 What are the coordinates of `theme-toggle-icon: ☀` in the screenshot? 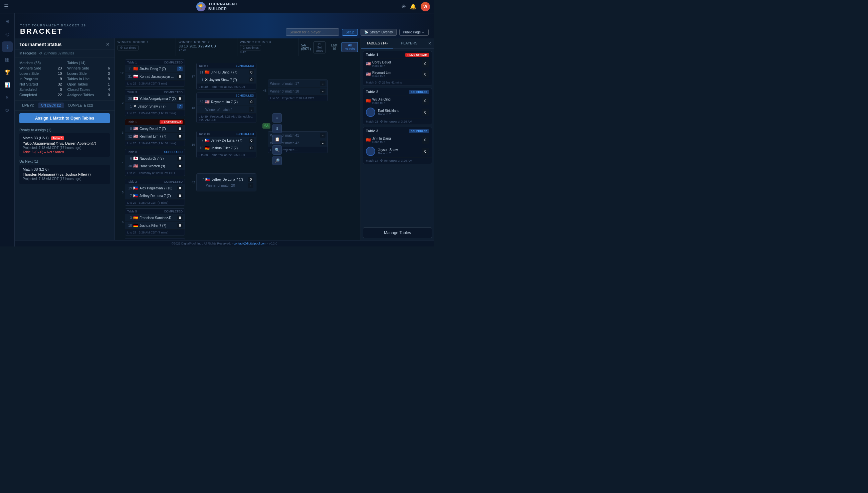 It's located at (404, 7).